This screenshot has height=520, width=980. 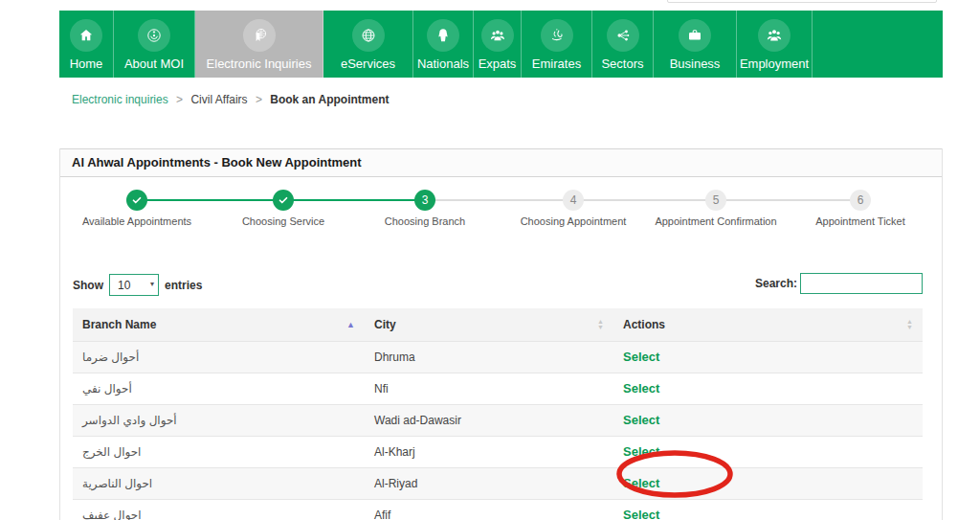 What do you see at coordinates (501, 44) in the screenshot?
I see `main-navigation: Home About MOI Electronic Inquiries eSer…` at bounding box center [501, 44].